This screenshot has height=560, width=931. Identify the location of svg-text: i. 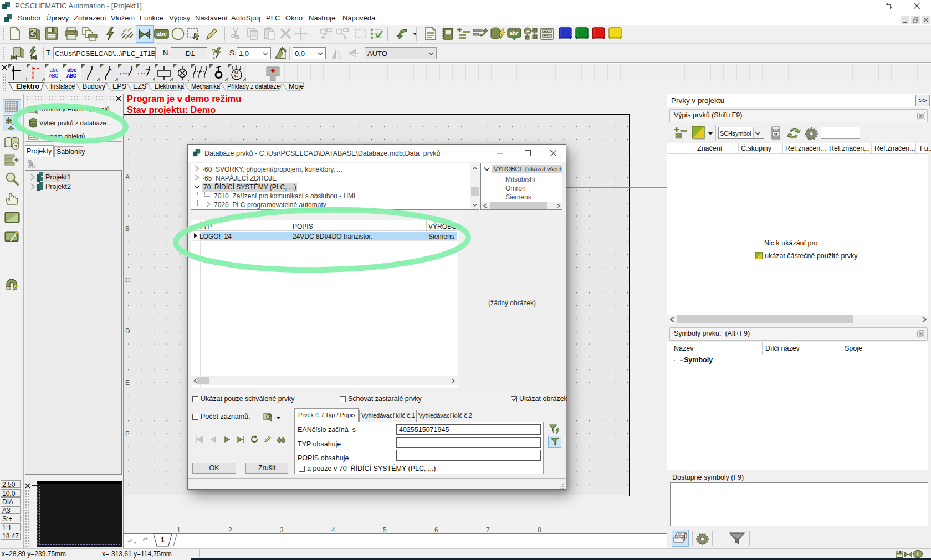
(918, 554).